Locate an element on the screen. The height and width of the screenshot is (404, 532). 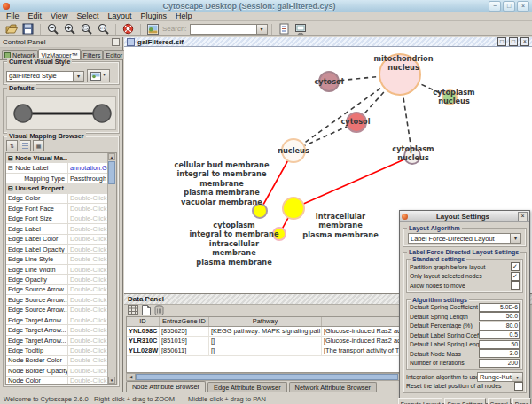
minimize-icon: − is located at coordinates (495, 6).